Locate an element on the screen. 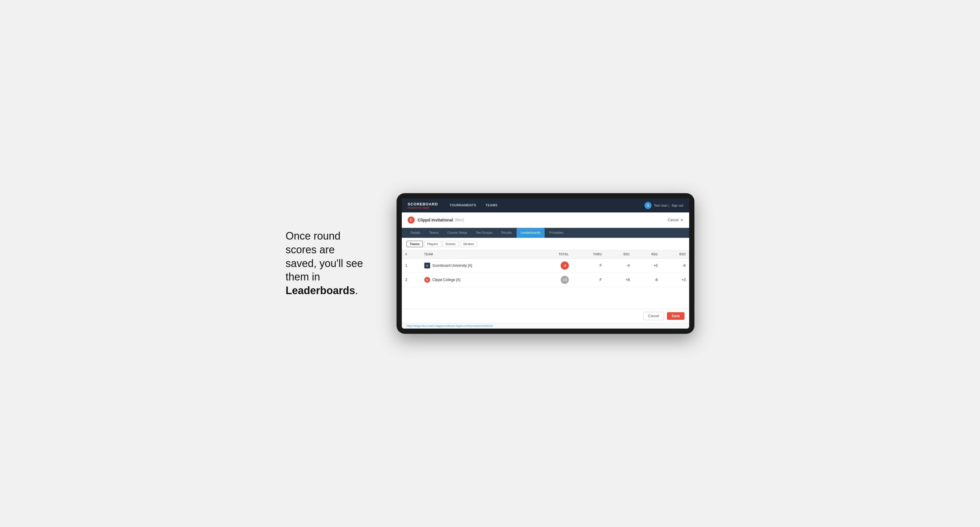 This screenshot has width=980, height=527. leaderboard-table: # TEAM TOTAL THRU RD1 RD2 RD3 1 is located at coordinates (546, 268).